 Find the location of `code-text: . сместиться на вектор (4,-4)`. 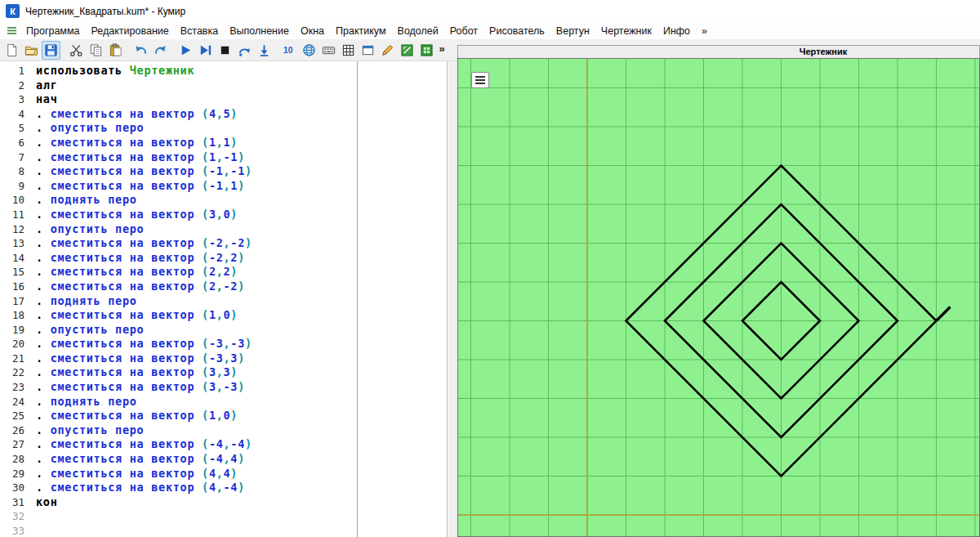

code-text: . сместиться на вектор (4,-4) is located at coordinates (137, 488).